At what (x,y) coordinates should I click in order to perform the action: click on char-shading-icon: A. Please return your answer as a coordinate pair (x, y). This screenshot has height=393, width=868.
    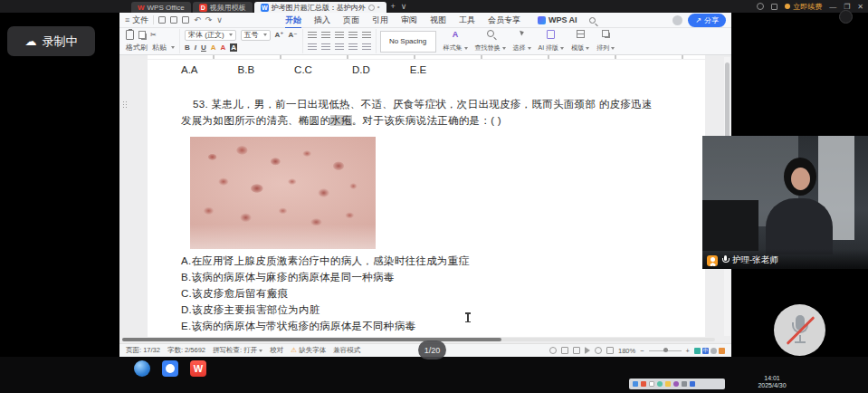
    Looking at the image, I should click on (234, 47).